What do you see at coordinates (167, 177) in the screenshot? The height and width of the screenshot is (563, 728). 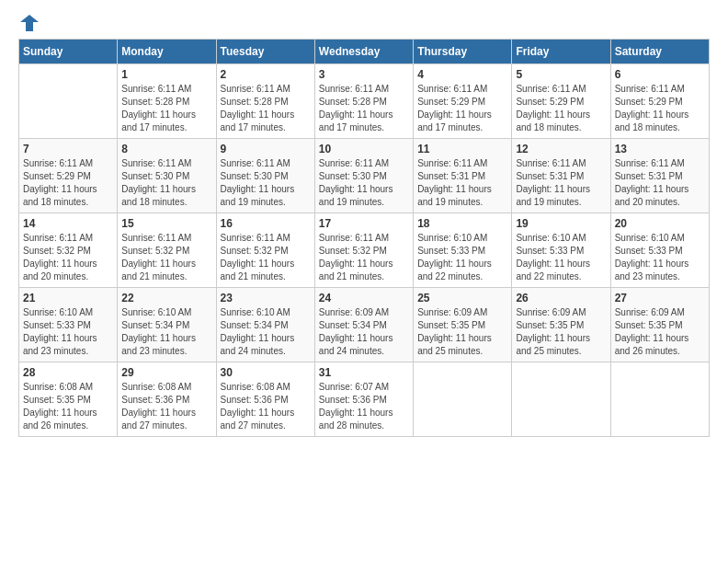 I see `calendar-cell: 8Sunrise: 6:11 AM Sunset: 5:30 PM Daylig…` at bounding box center [167, 177].